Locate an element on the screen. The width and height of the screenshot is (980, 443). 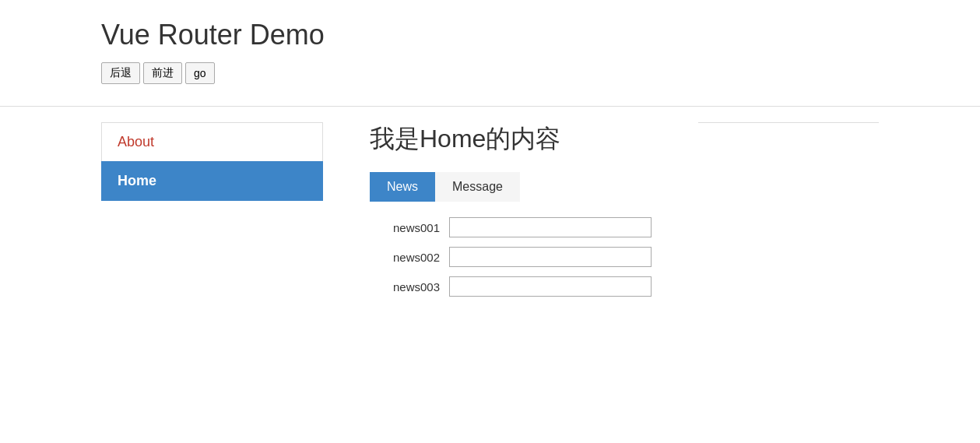
news-item-label-1: news002 is located at coordinates (416, 257).